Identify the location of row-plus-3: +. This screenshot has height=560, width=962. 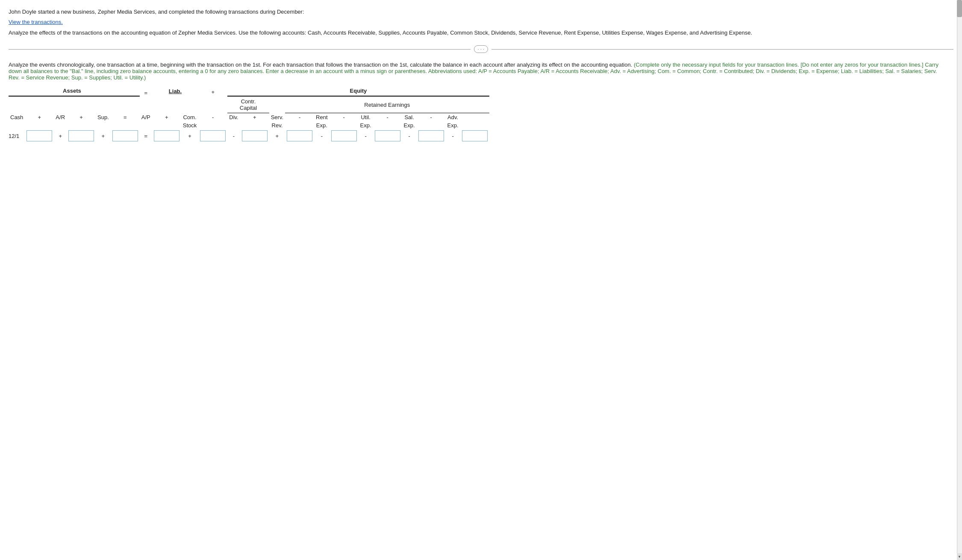
(190, 136).